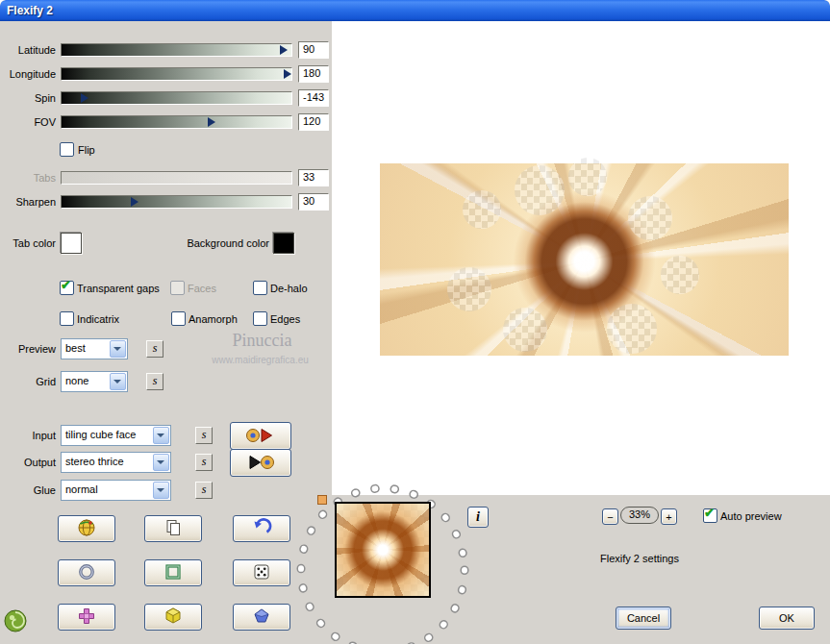 Image resolution: width=830 pixels, height=644 pixels. Describe the element at coordinates (173, 573) in the screenshot. I see `square-button` at that location.